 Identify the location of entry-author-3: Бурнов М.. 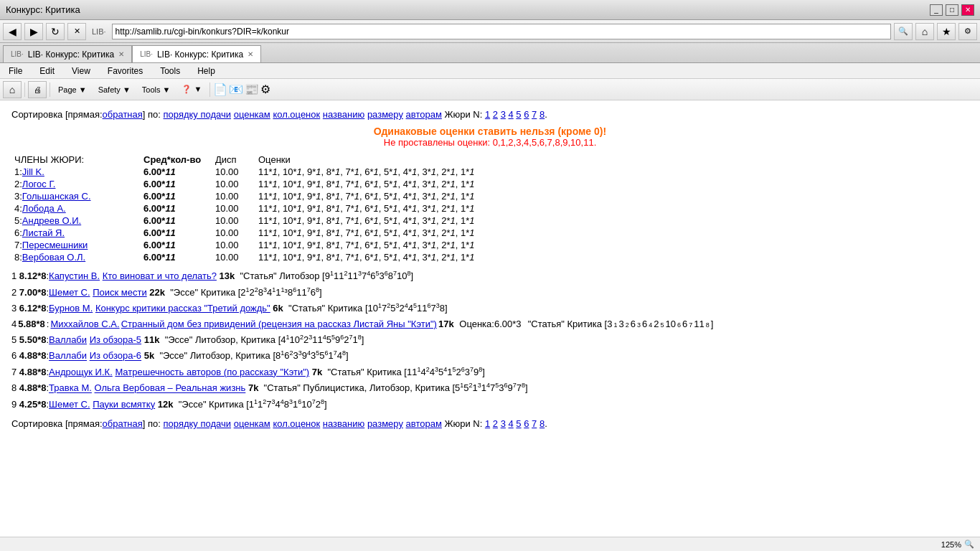
(70, 309).